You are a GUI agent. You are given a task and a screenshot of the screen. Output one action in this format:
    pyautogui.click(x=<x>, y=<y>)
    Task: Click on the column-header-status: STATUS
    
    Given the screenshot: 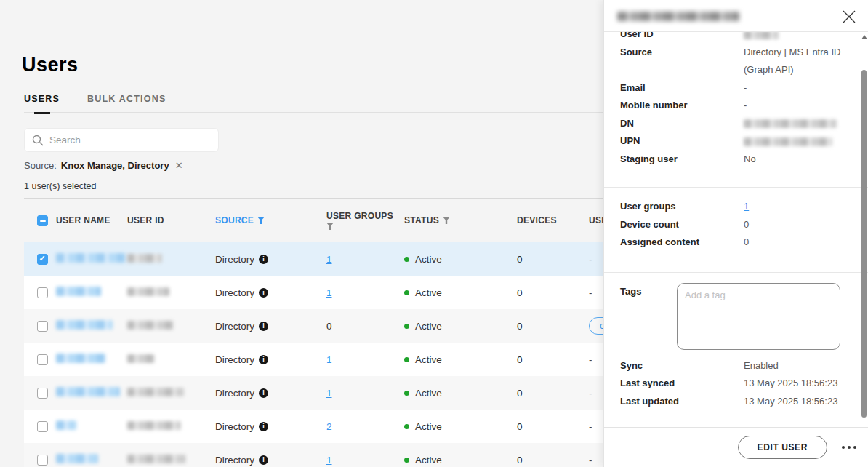 What is the action you would take?
    pyautogui.click(x=461, y=220)
    